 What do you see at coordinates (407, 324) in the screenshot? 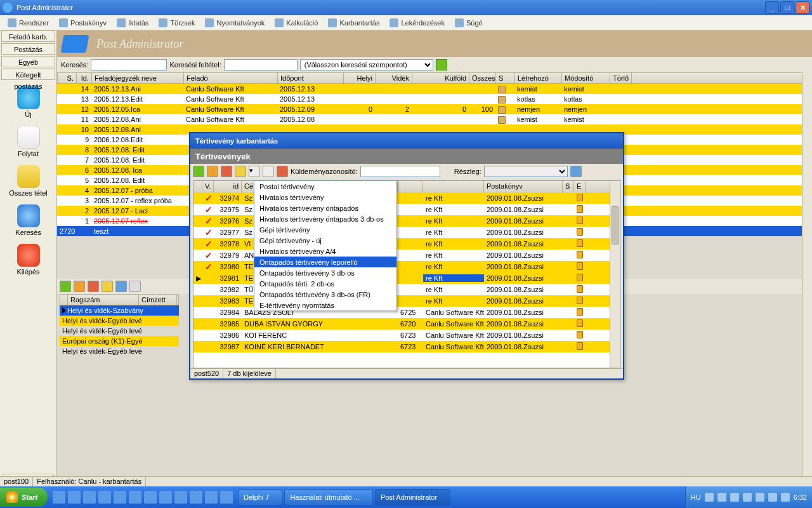
I see `modal-row: 32985DUBA ISTVÁN GYÖRGY6720Canlu Softwar…` at bounding box center [407, 324].